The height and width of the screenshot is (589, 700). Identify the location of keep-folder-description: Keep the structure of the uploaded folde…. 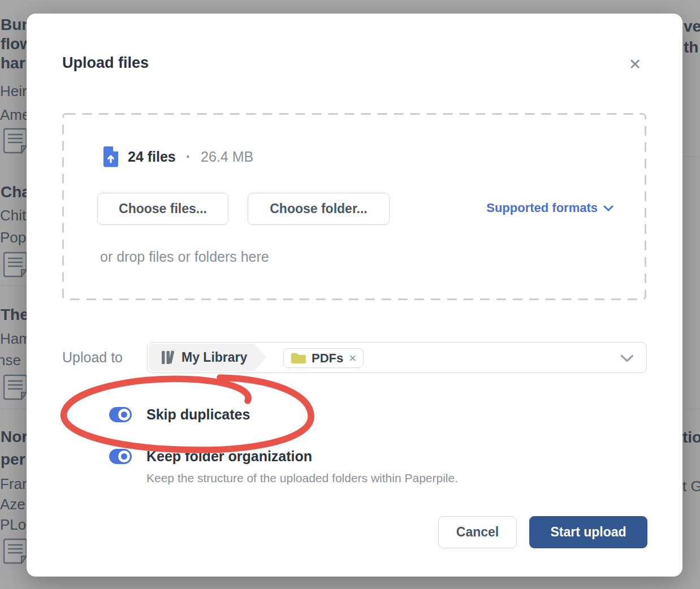
(302, 478).